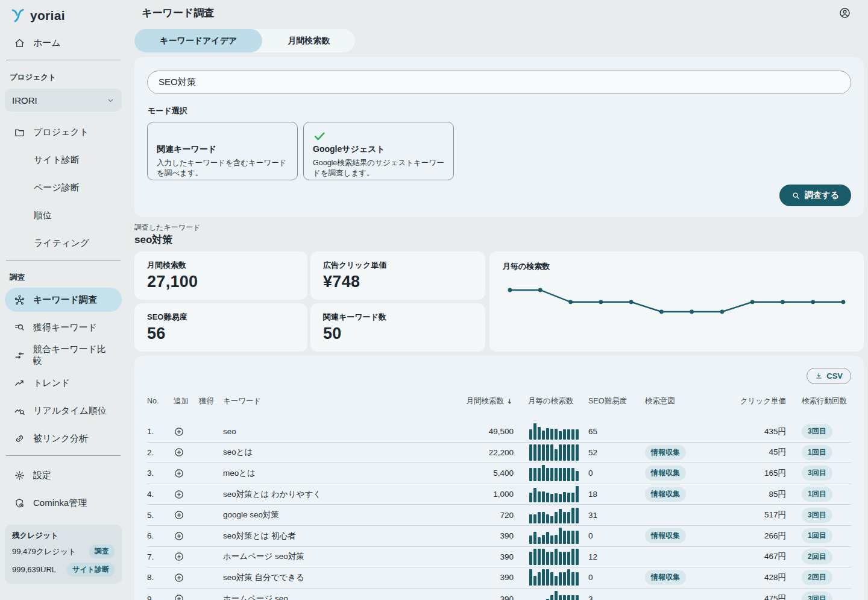  What do you see at coordinates (42, 475) in the screenshot?
I see `sidebar-item-label: 設定` at bounding box center [42, 475].